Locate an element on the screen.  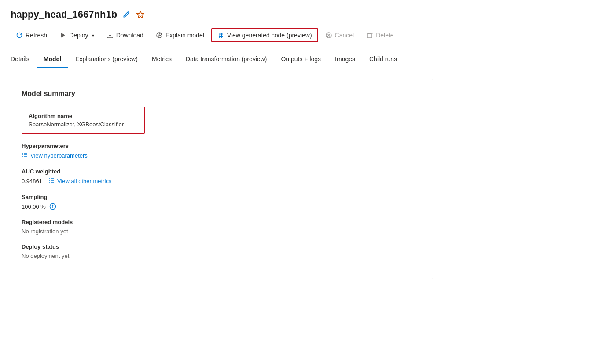
view-hyperparameters-label: View hyperparameters is located at coordinates (59, 156).